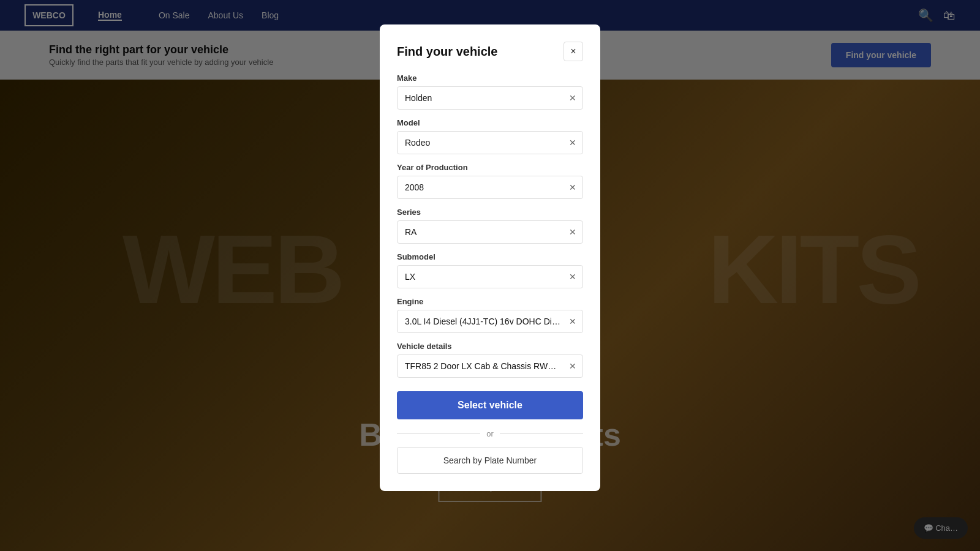 The height and width of the screenshot is (551, 980). What do you see at coordinates (490, 168) in the screenshot?
I see `year-label: Year of Production` at bounding box center [490, 168].